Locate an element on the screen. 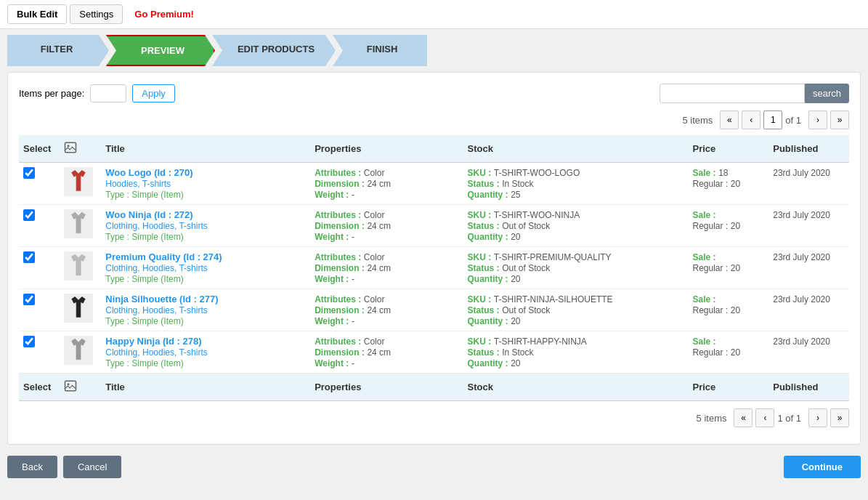  sku-value: T-SHIRT-PREMIUM-QUALITY is located at coordinates (553, 257).